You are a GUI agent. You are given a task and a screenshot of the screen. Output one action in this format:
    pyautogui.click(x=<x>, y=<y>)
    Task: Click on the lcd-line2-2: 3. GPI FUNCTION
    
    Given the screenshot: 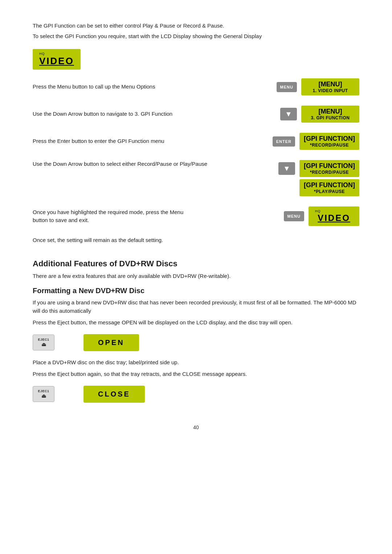 What is the action you would take?
    pyautogui.click(x=330, y=118)
    